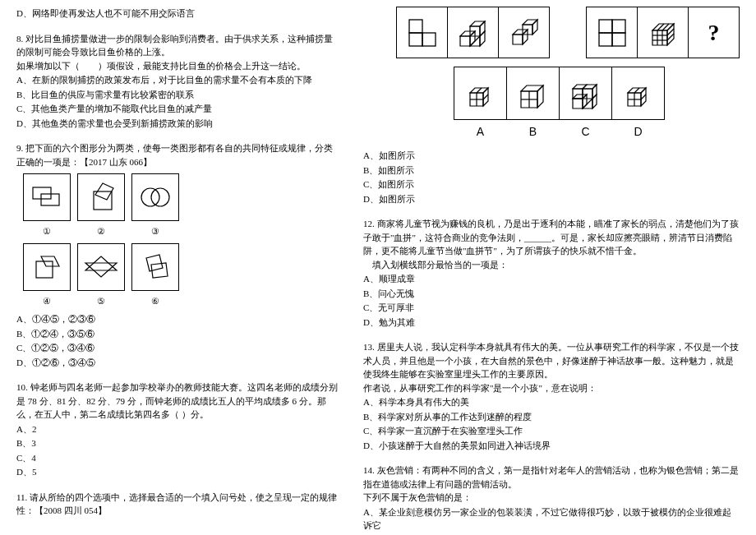 The height and width of the screenshot is (535, 756). Describe the element at coordinates (638, 131) in the screenshot. I see `label-d: D` at that location.